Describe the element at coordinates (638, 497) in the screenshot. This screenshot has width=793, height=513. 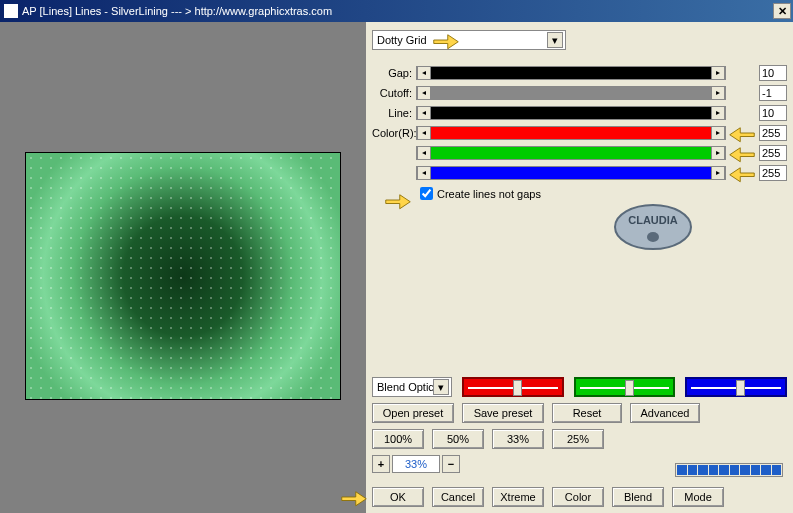
I see `blend-button: Blend` at that location.